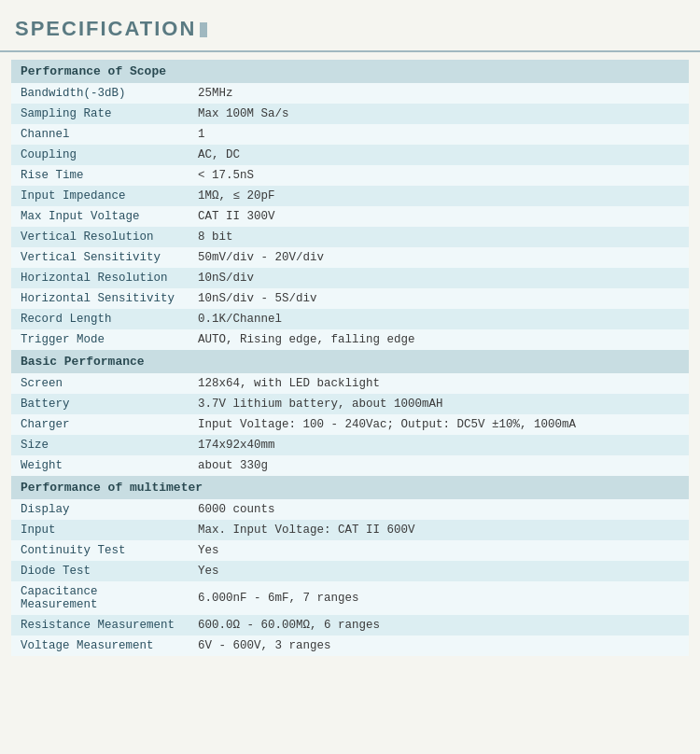 This screenshot has width=700, height=754. What do you see at coordinates (350, 71) in the screenshot?
I see `section-header-performance-of-scope: Performance of Scope` at bounding box center [350, 71].